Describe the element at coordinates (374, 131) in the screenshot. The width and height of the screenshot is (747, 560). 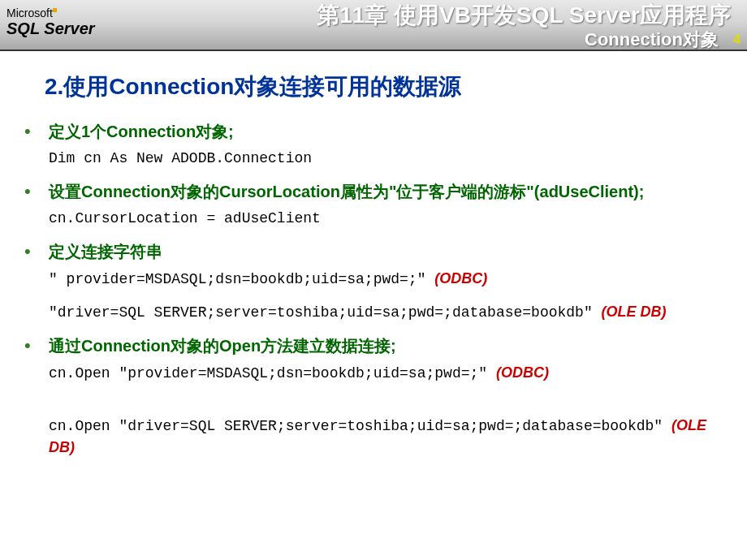
I see `bullet-1: • 定义1个Connection对象;` at that location.